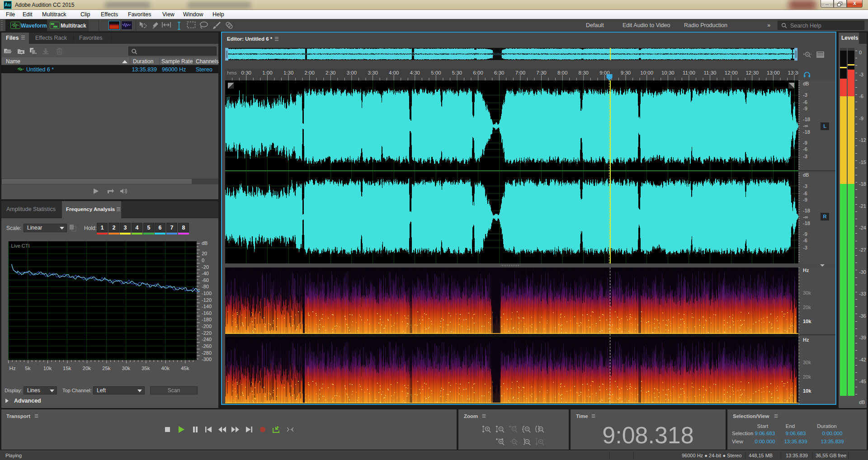 Image resolution: width=868 pixels, height=460 pixels. I want to click on svg-text: -300, so click(207, 359).